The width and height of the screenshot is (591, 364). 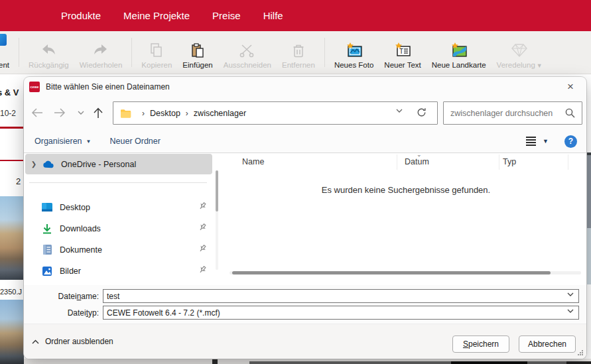 I want to click on new-map-button: Neue Landkarte, so click(x=459, y=52).